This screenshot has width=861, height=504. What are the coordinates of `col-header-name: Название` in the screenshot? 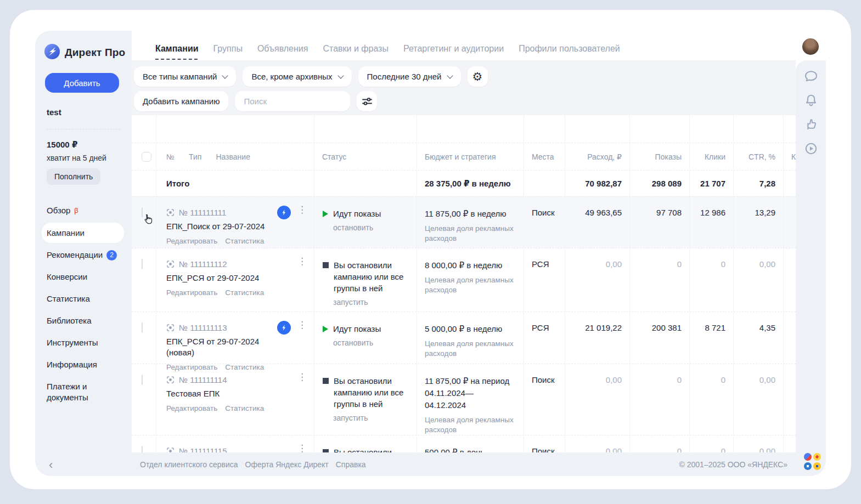 It's located at (233, 157).